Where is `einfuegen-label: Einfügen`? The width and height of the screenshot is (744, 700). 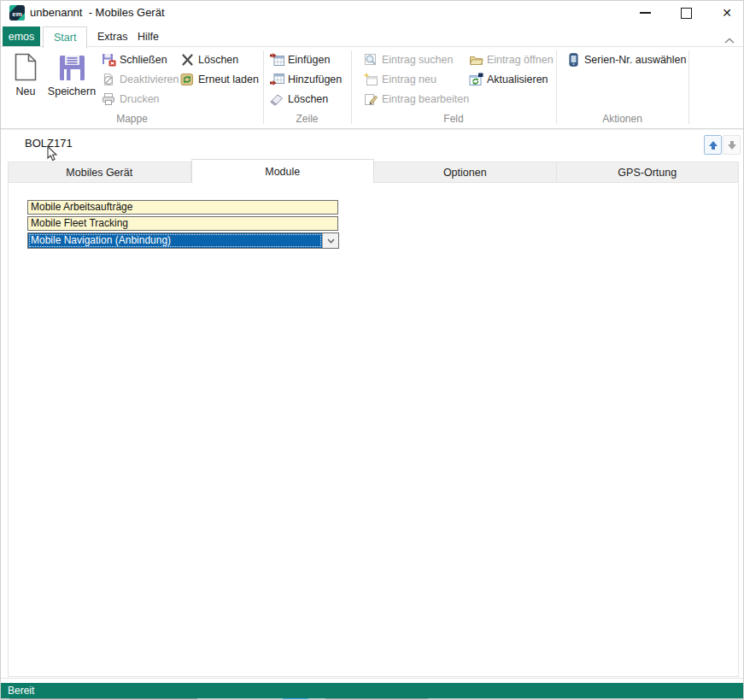
einfuegen-label: Einfügen is located at coordinates (309, 60).